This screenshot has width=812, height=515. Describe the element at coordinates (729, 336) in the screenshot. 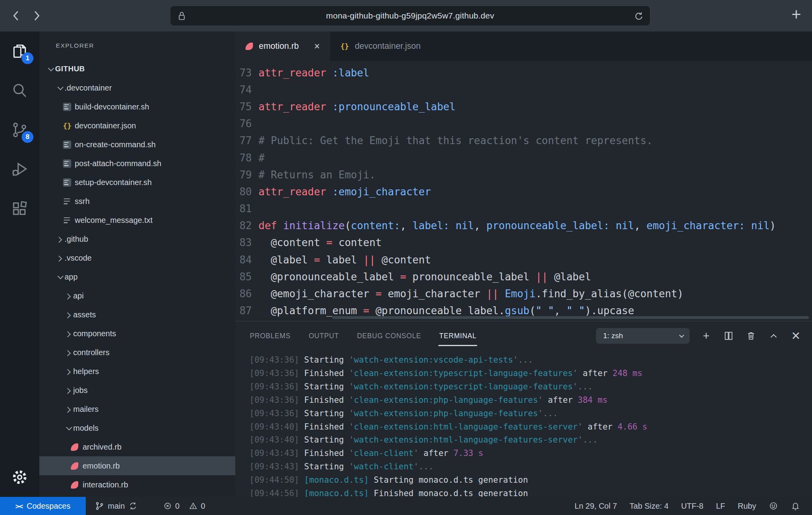

I see `split-terminal-button` at that location.